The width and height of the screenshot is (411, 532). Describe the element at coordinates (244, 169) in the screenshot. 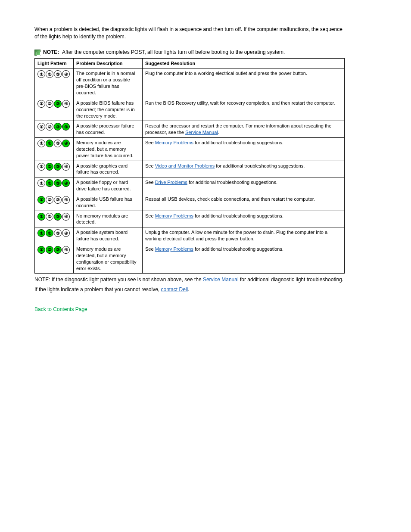

I see `resolution-cell: See Video and Monitor Problems for addit…` at that location.